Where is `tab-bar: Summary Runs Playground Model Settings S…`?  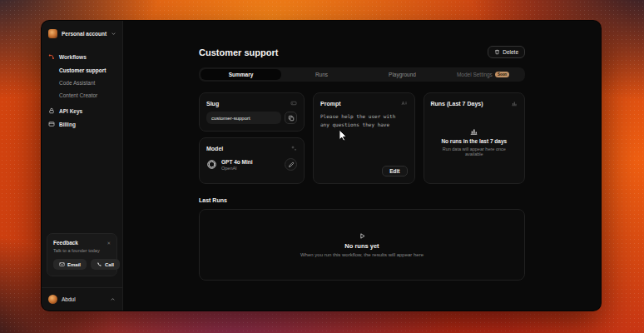
tab-bar: Summary Runs Playground Model Settings S… is located at coordinates (362, 75).